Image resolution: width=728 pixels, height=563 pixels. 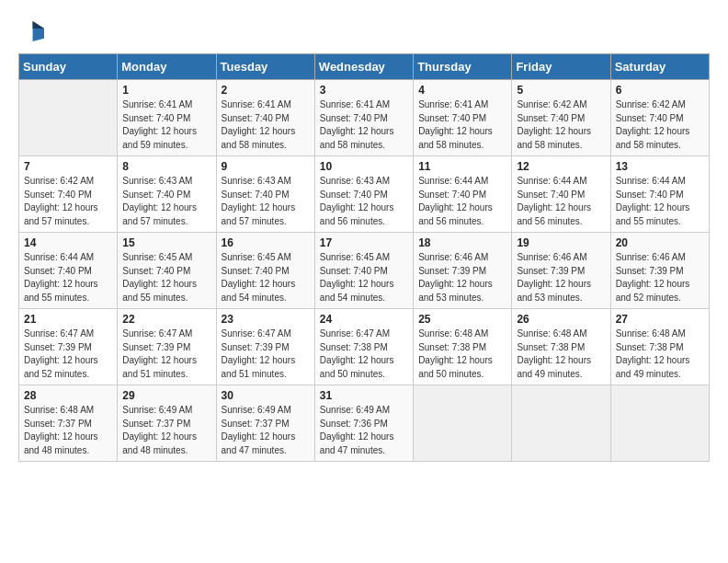 I want to click on day-number: 27, so click(x=660, y=319).